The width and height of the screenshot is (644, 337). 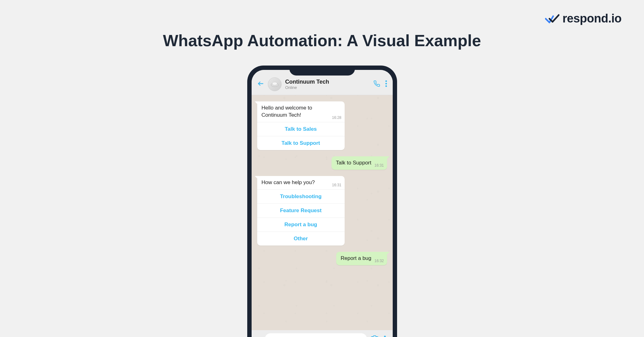 I want to click on quick-reply-buttons: Troubleshooting Feature Request Report a…, so click(x=301, y=217).